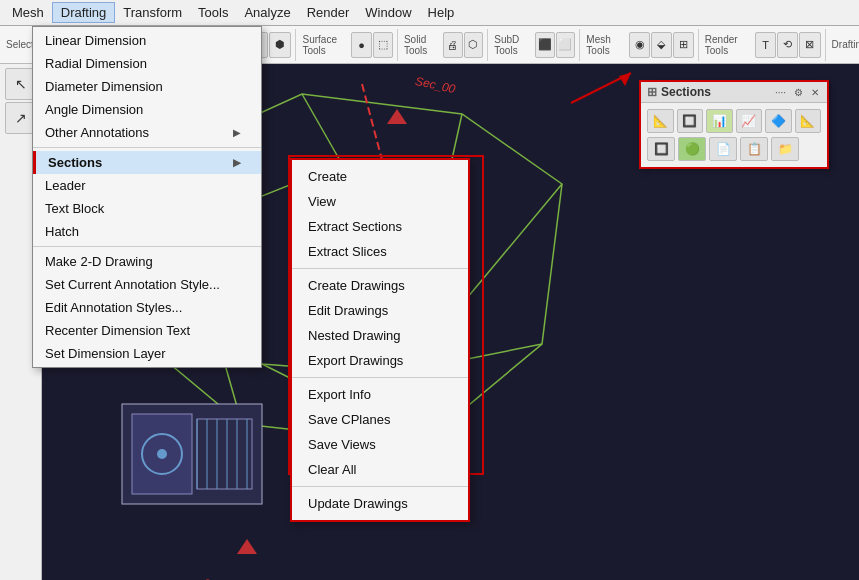 This screenshot has width=859, height=580. Describe the element at coordinates (147, 232) in the screenshot. I see `menu-hatch: Hatch` at that location.